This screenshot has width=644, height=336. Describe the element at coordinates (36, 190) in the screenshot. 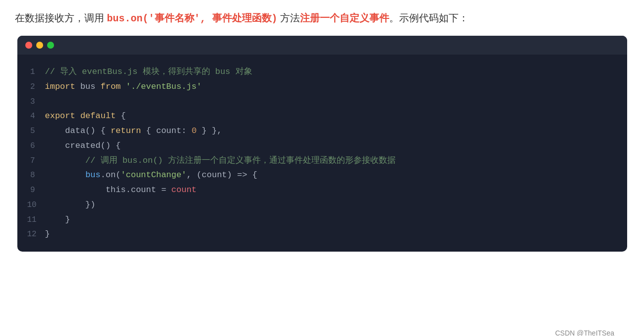

I see `line-num-9: 9` at that location.